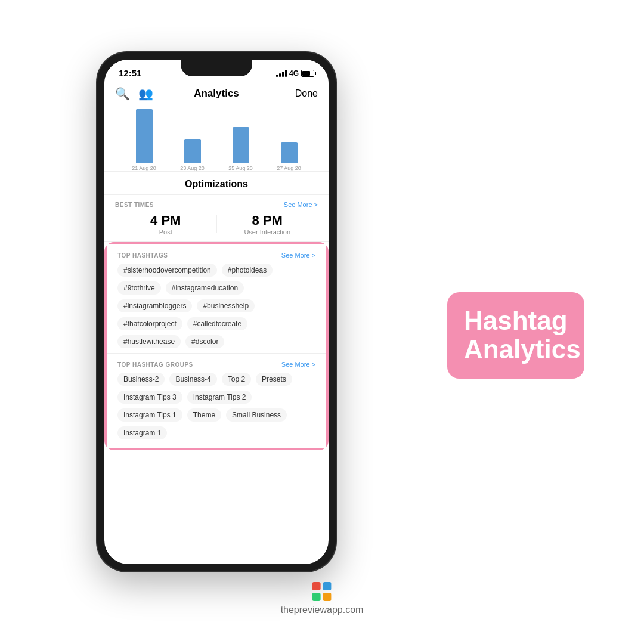  I want to click on chart-bars: 21 Aug 20 23 Aug 20 25 Aug 20 27 Aug 20, so click(216, 141).